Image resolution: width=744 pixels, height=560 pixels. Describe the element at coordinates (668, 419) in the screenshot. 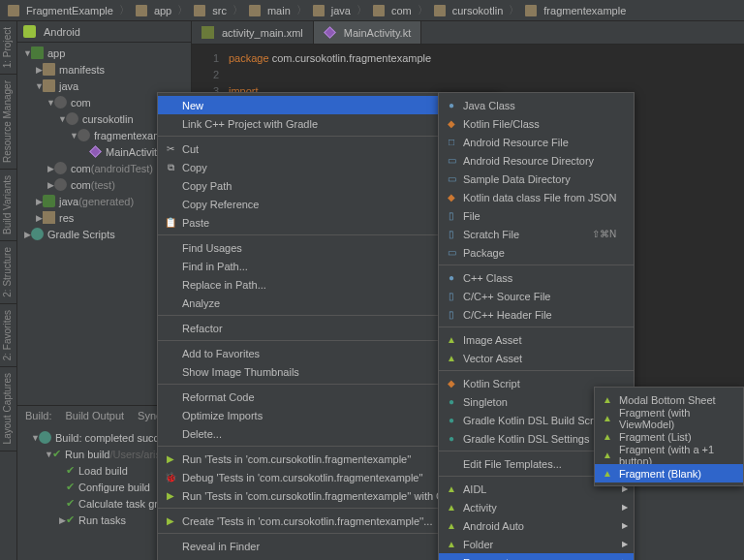

I see `menu-item: ▲Fragment (with ViewModel)` at that location.